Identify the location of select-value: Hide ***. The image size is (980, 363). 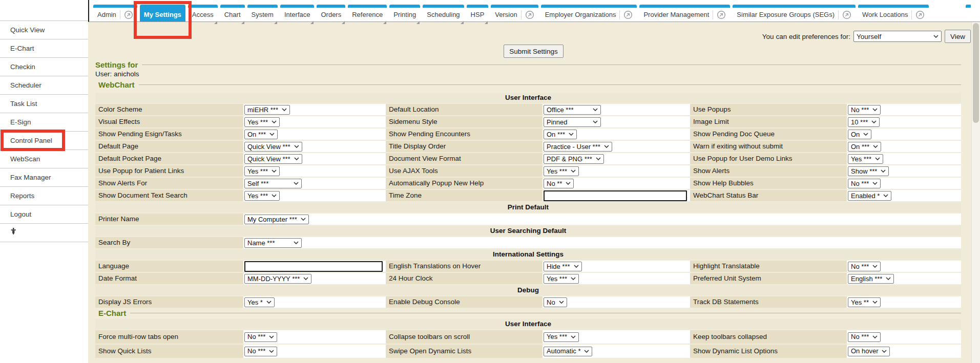
(558, 266).